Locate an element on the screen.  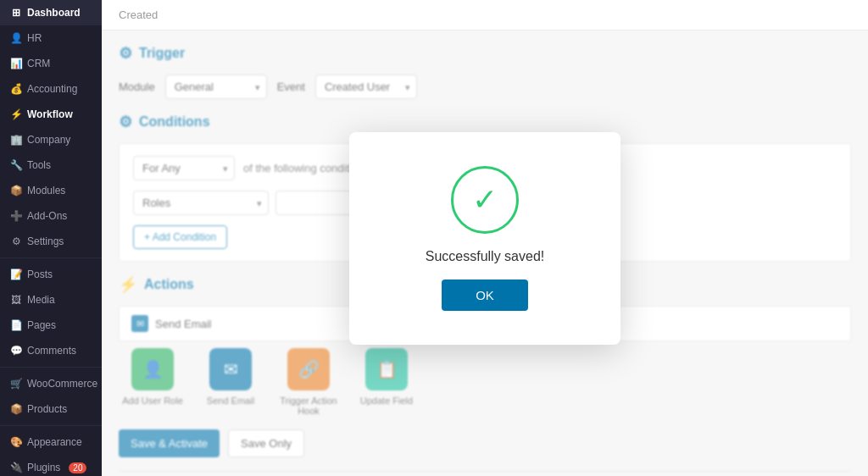
sidebar-item-comments: 💬 Comments is located at coordinates (51, 351).